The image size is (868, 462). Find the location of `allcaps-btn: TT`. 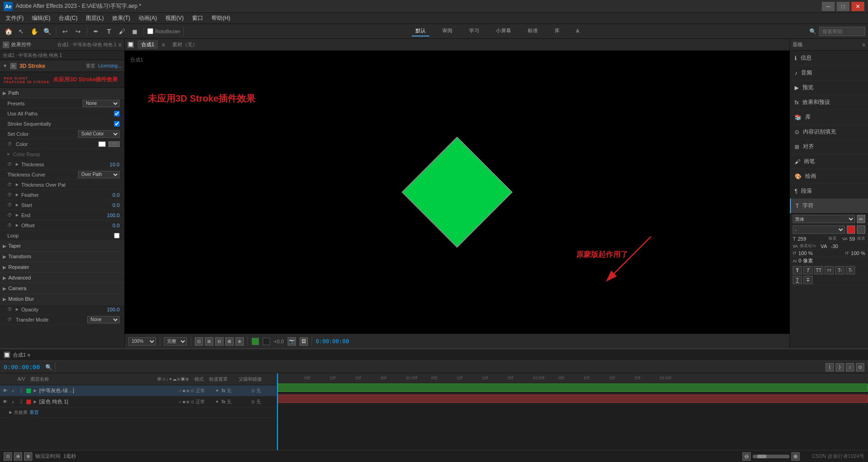

allcaps-btn: TT is located at coordinates (819, 270).